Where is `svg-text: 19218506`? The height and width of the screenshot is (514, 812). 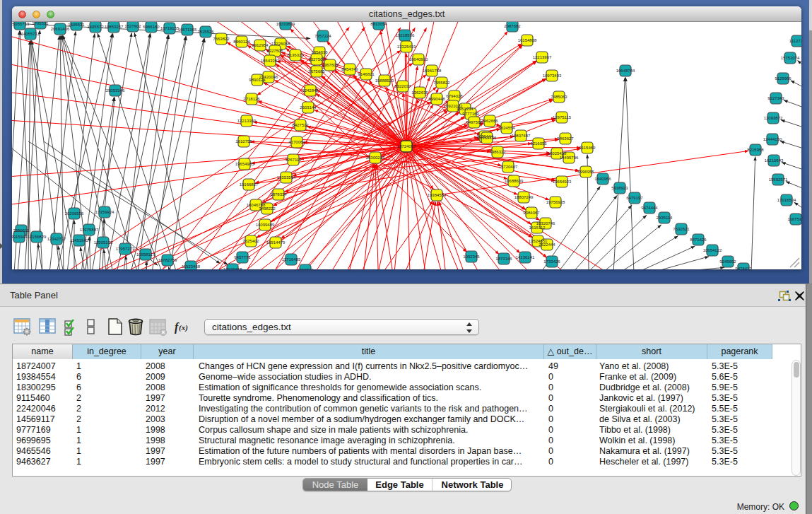 svg-text: 19218506 is located at coordinates (406, 35).